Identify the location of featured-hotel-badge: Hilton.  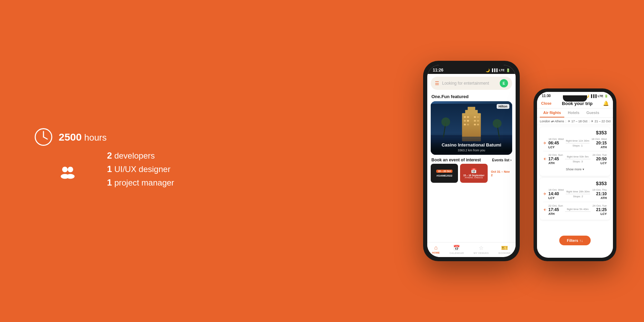
(503, 106).